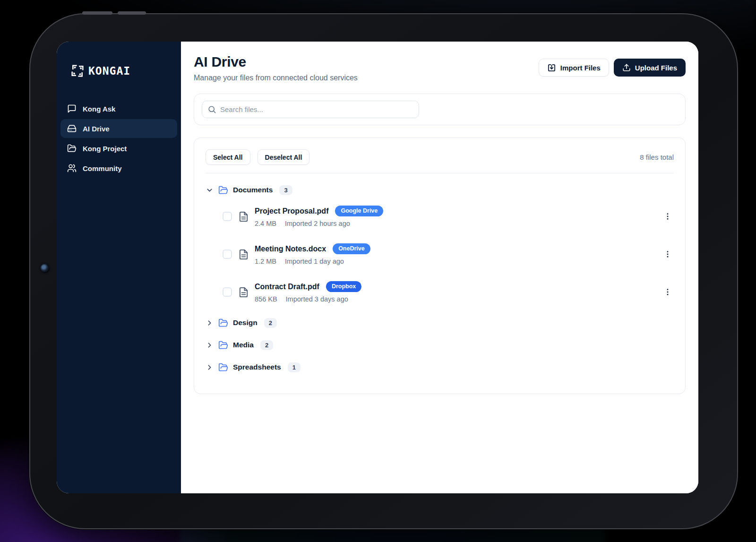  Describe the element at coordinates (284, 157) in the screenshot. I see `deselect-all-button: Deselect All` at that location.